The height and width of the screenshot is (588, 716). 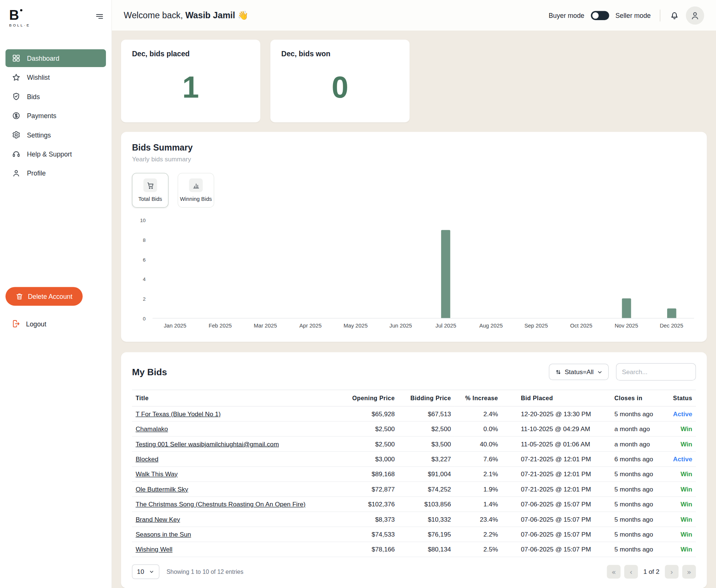 What do you see at coordinates (579, 372) in the screenshot?
I see `status-filter-button: Status=All` at bounding box center [579, 372].